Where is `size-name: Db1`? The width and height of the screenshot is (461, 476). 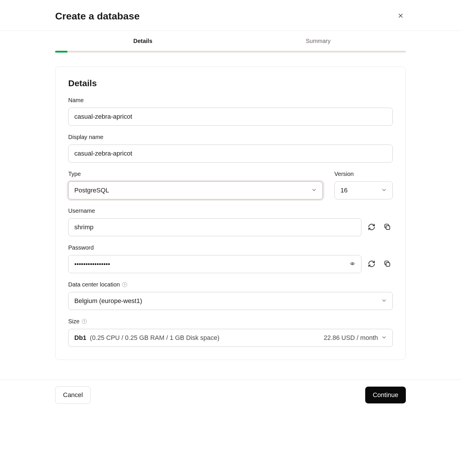 size-name: Db1 is located at coordinates (80, 338).